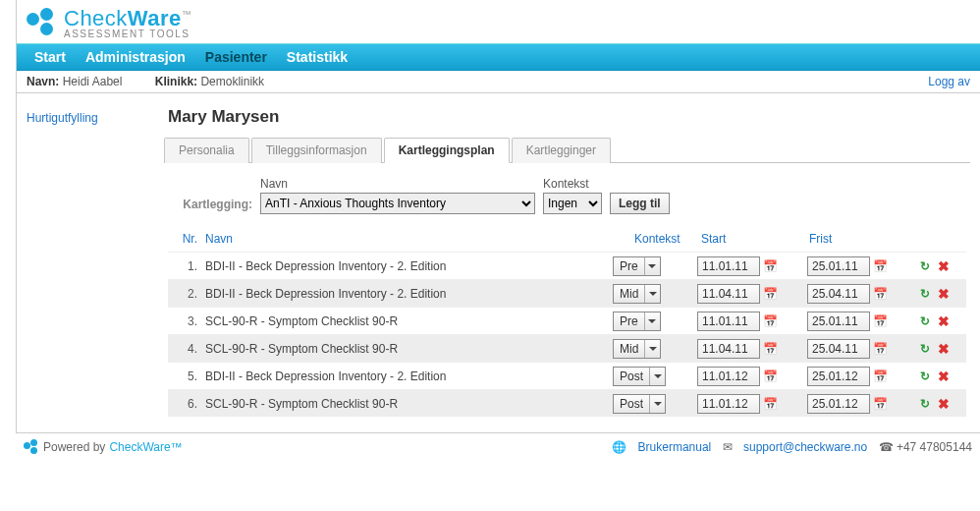  What do you see at coordinates (317, 57) in the screenshot?
I see `nav-item-statistikk: Statistikk` at bounding box center [317, 57].